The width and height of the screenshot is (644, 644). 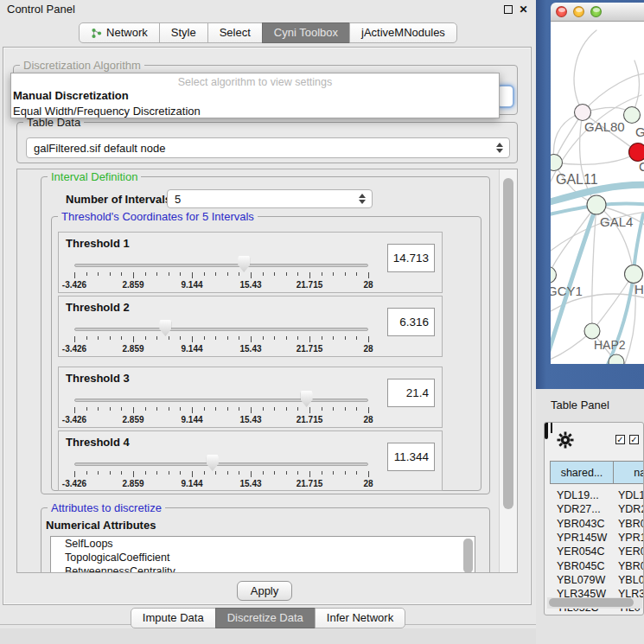 I want to click on tab-style: Style, so click(x=183, y=33).